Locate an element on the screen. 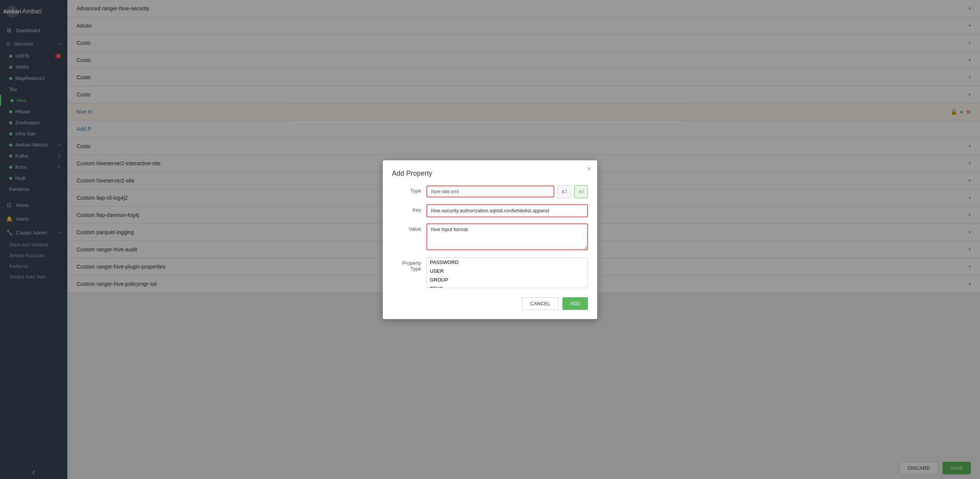 The image size is (980, 479). option-text: TEXT is located at coordinates (507, 286).